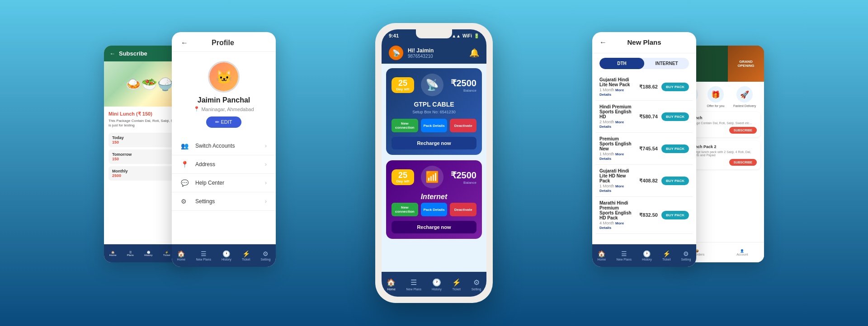 Image resolution: width=868 pixels, height=326 pixels. What do you see at coordinates (434, 284) in the screenshot?
I see `phone-bottom-nav: 🏠 Home ☰ New Plans 🕐 History` at bounding box center [434, 284].